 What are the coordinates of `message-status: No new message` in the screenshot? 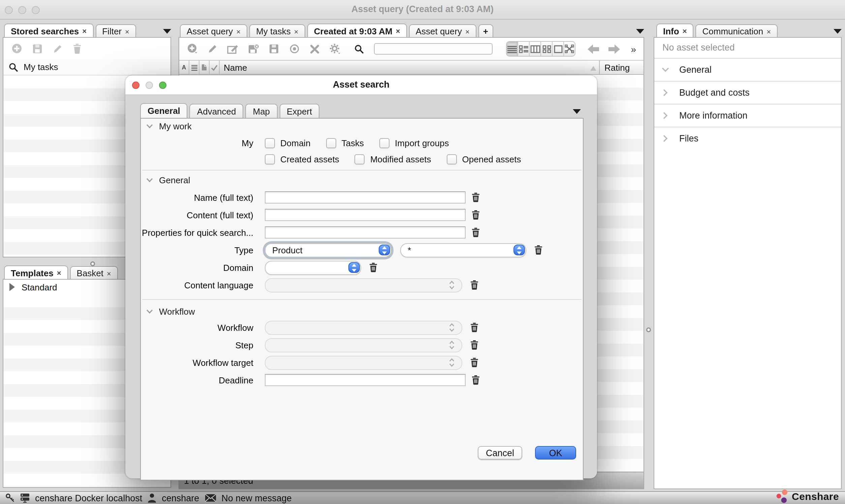 It's located at (257, 498).